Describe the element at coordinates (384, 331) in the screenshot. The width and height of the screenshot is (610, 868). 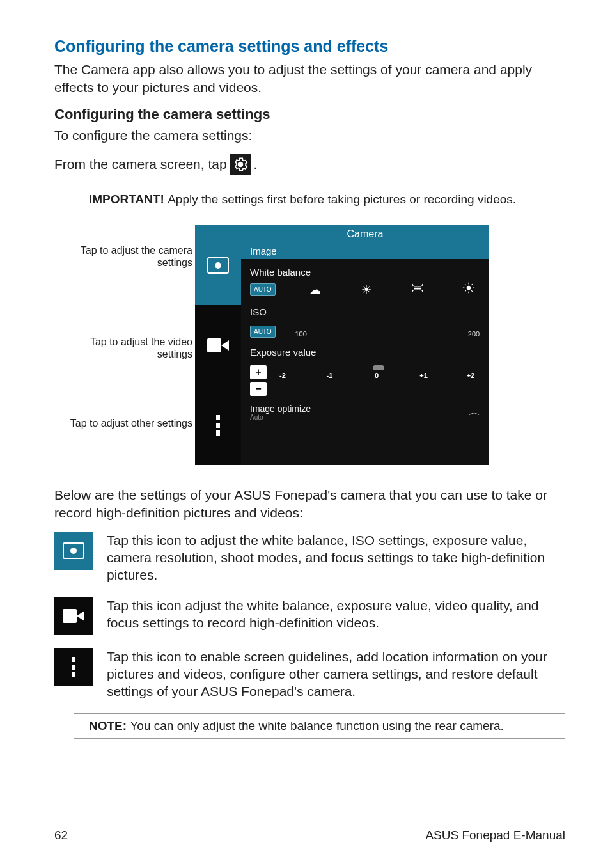
I see `iso-scale: 100 200` at that location.